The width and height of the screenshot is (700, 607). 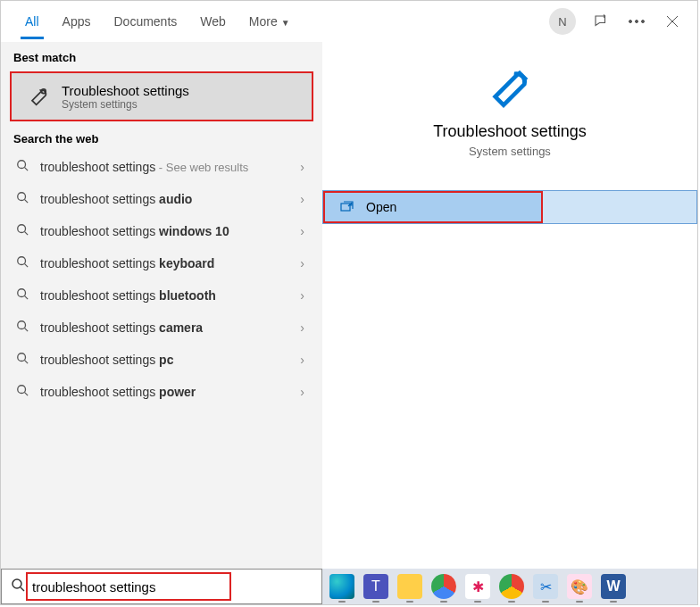 I want to click on open-action-row: Open, so click(x=510, y=207).